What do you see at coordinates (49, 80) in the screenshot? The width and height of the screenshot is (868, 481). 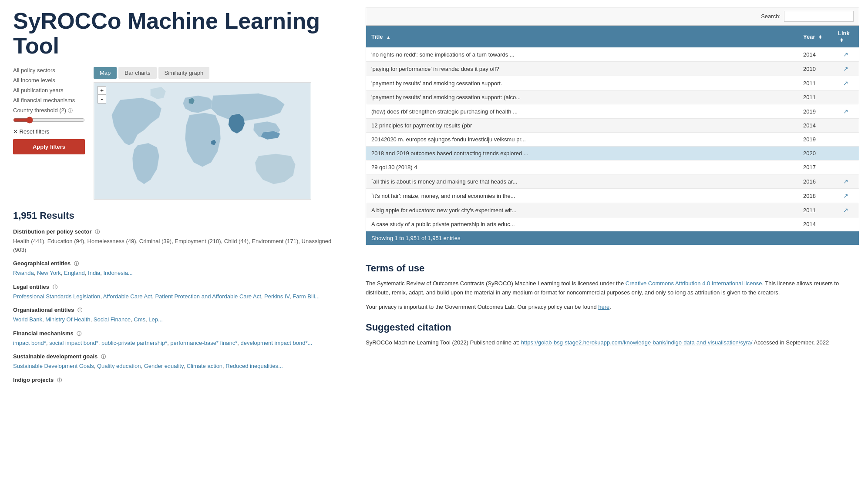 I see `filter-income-levels: All income levels` at bounding box center [49, 80].